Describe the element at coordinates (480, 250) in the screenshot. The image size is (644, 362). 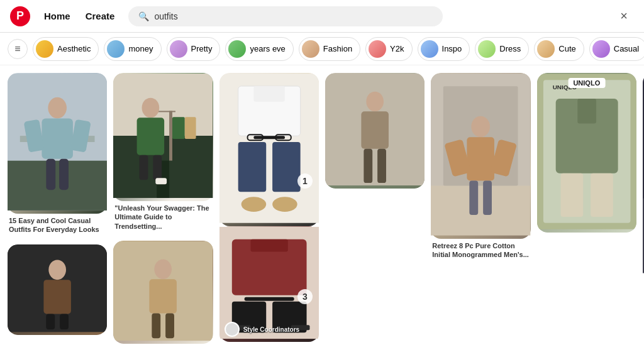
I see `pin-caption-4: Retreez 8 Pc Pure Cotton Initial Monogra…` at that location.